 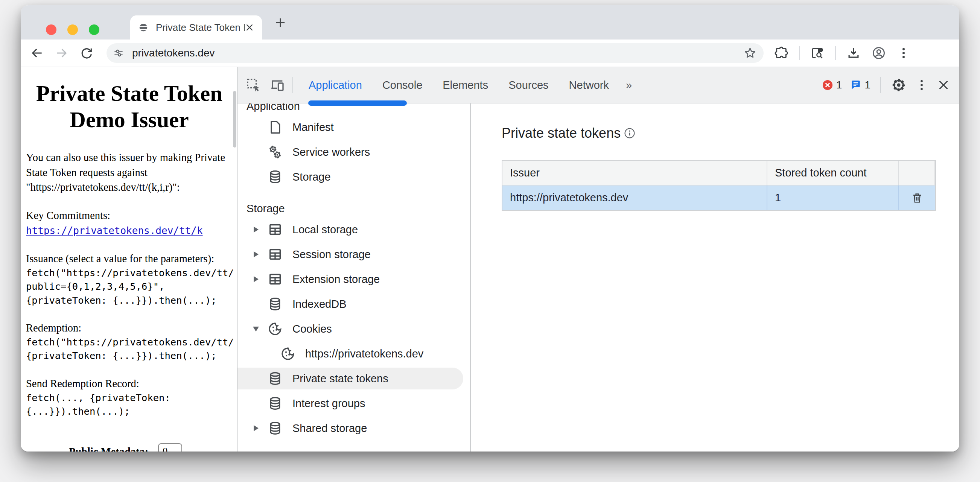 What do you see at coordinates (114, 231) in the screenshot?
I see `key-commitments-link: https://privatetokens.dev/tt/k` at bounding box center [114, 231].